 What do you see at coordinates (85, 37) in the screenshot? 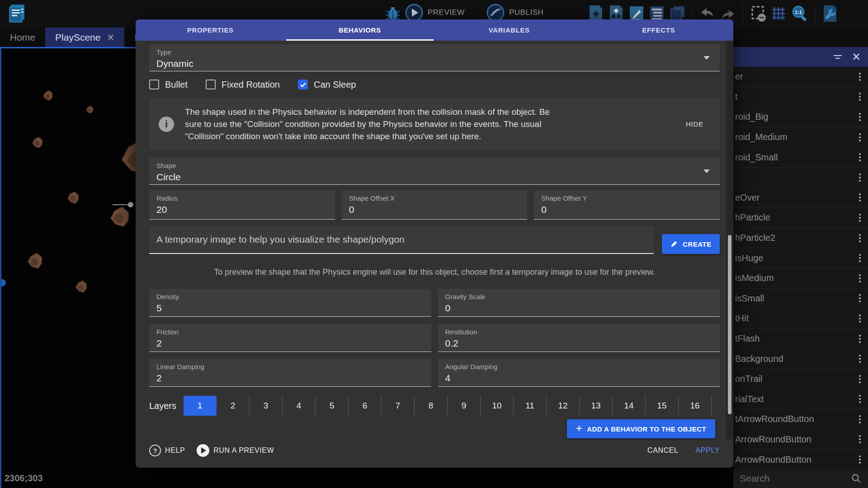
I see `tab-playscene: PlayScene ✕` at bounding box center [85, 37].